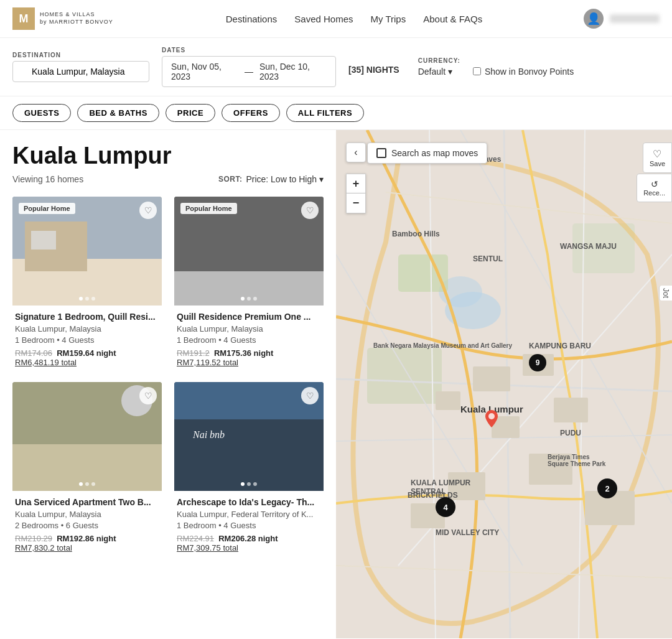  What do you see at coordinates (657, 158) in the screenshot?
I see `map-save-button: ♡ Save` at bounding box center [657, 158].